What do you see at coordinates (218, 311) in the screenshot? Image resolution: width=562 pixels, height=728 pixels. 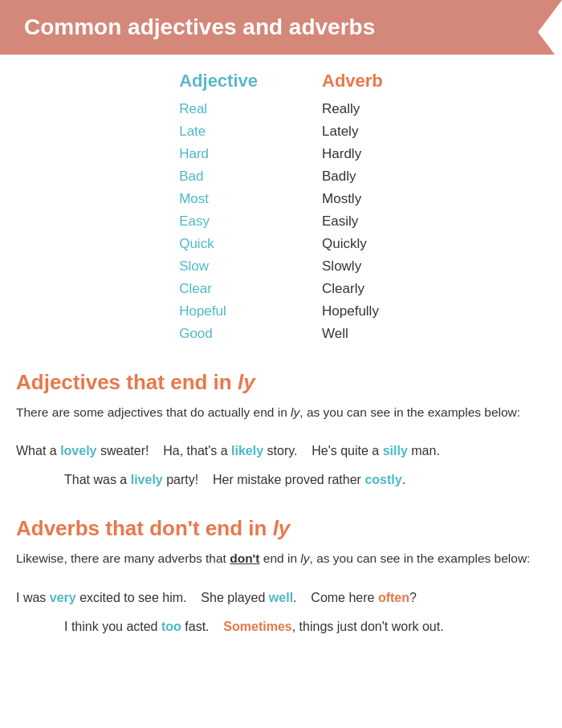 I see `list-item: Hopeful` at bounding box center [218, 311].